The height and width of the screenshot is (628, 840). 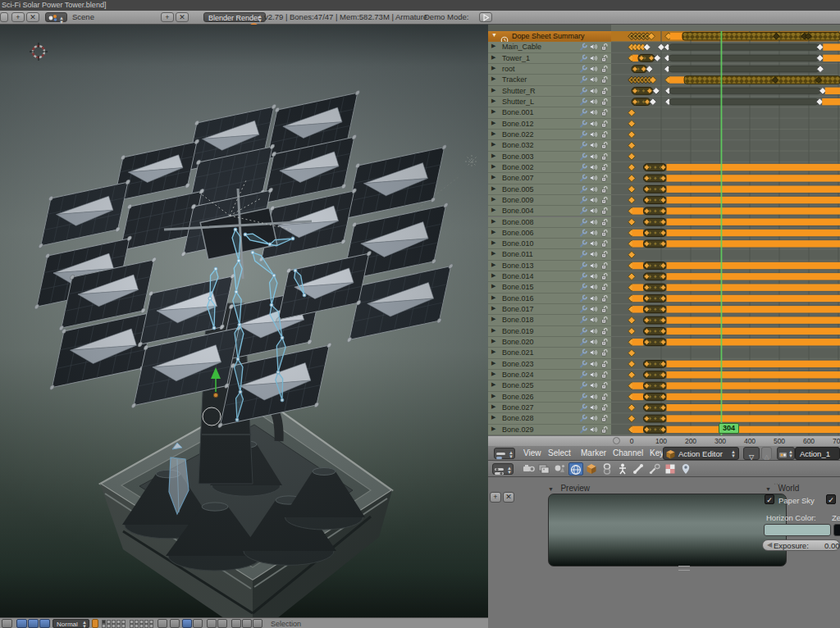 What do you see at coordinates (33, 17) in the screenshot?
I see `delete-screen-button: ✕` at bounding box center [33, 17].